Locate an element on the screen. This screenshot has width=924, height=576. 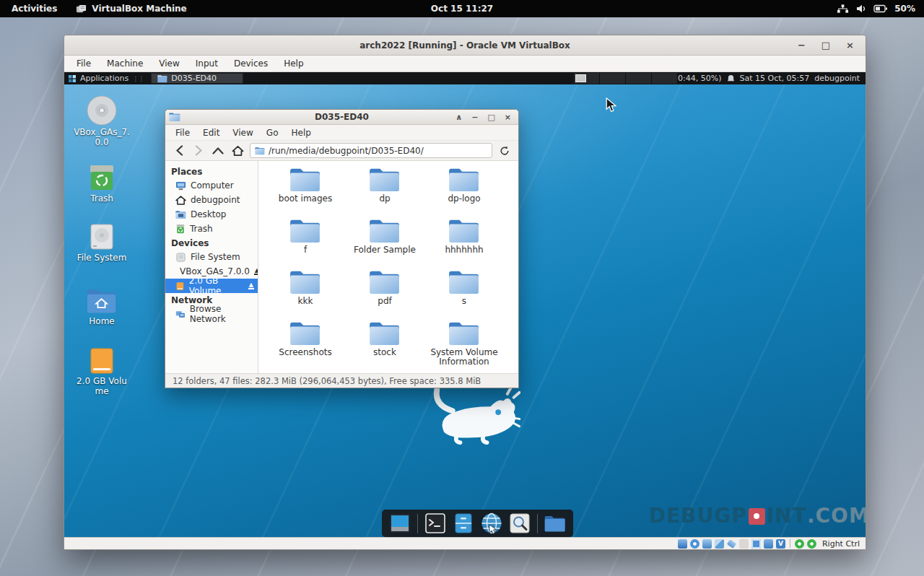
host-top-bar: Activities VirtualBox Machine Oct 15 11:… is located at coordinates (462, 9).